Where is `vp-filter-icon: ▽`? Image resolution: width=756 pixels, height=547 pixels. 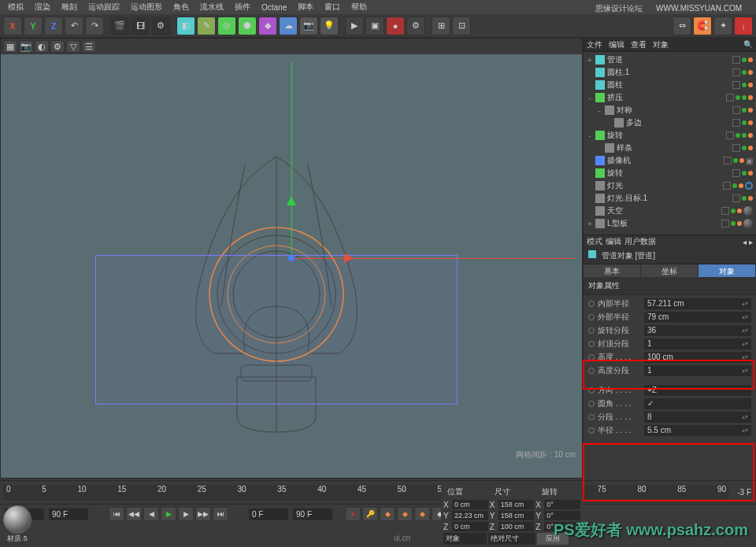
vp-filter-icon: ▽ is located at coordinates (73, 46).